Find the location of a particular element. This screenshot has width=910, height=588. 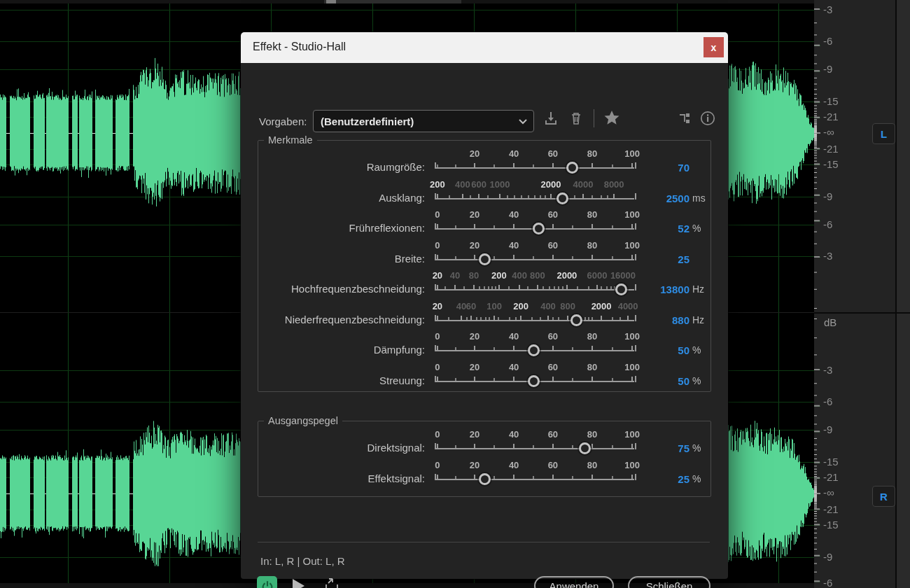

hochfrequenzbeschneidung-value: 13800 is located at coordinates (675, 292).